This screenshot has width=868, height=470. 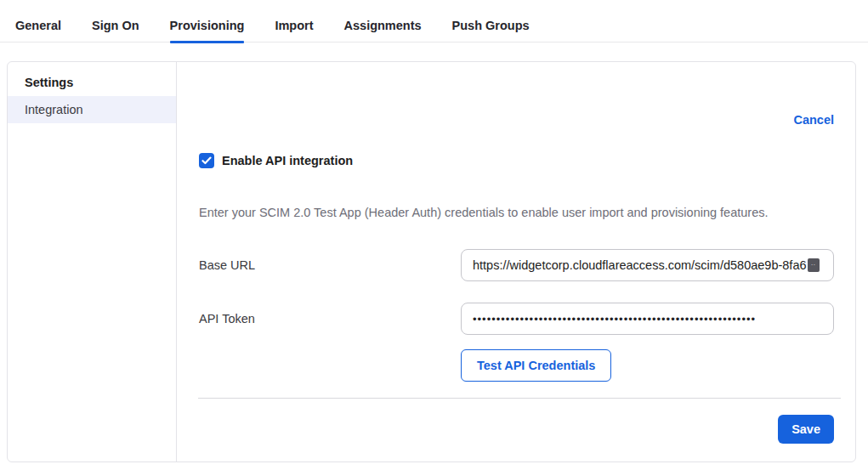 I want to click on enable-api-row: Enable API integration, so click(x=517, y=161).